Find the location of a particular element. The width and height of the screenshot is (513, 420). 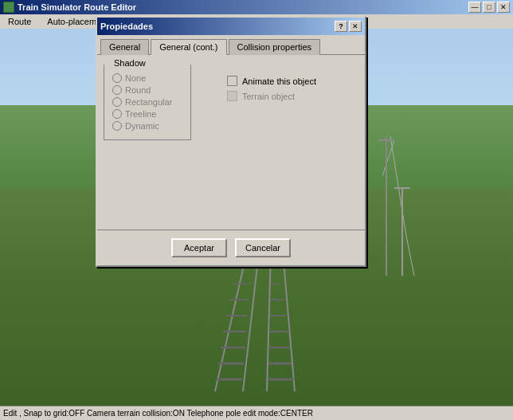

checkbox-animate is located at coordinates (233, 81).